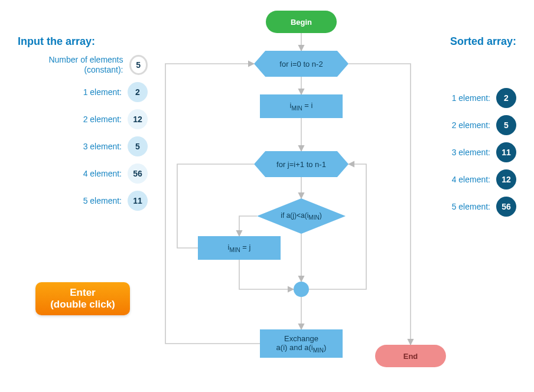  What do you see at coordinates (246, 247) in the screenshot?
I see `txt: = j` at bounding box center [246, 247].